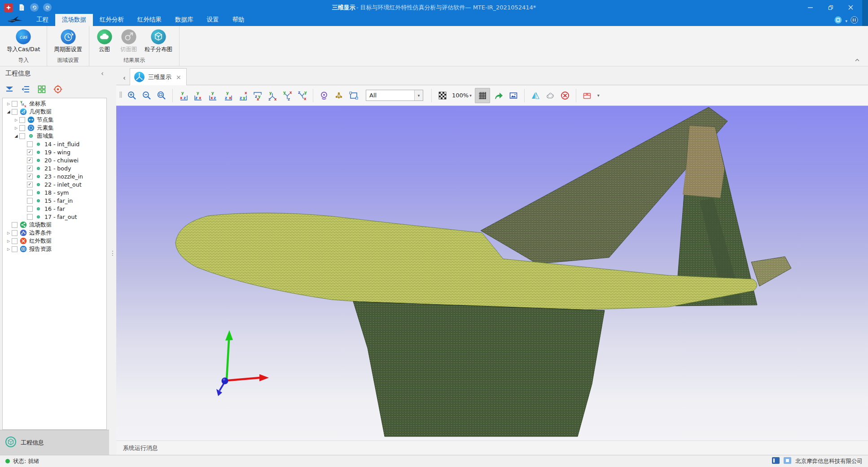  Describe the element at coordinates (787, 461) in the screenshot. I see `display-blue-icon` at that location.